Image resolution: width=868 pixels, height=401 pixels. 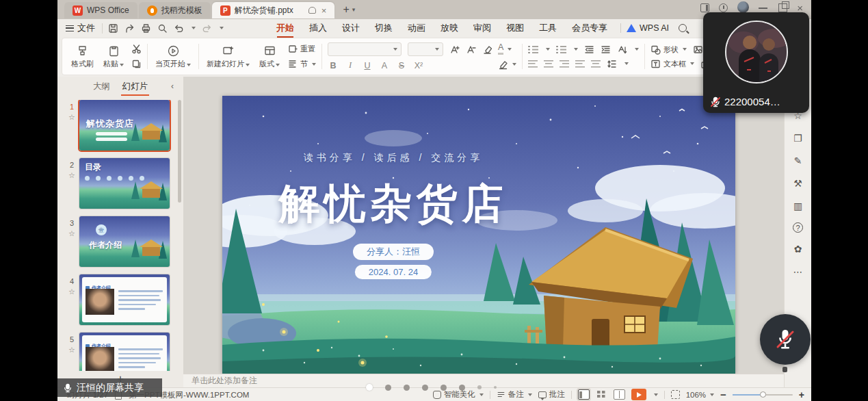 I want to click on close-button: ×, so click(x=800, y=8).